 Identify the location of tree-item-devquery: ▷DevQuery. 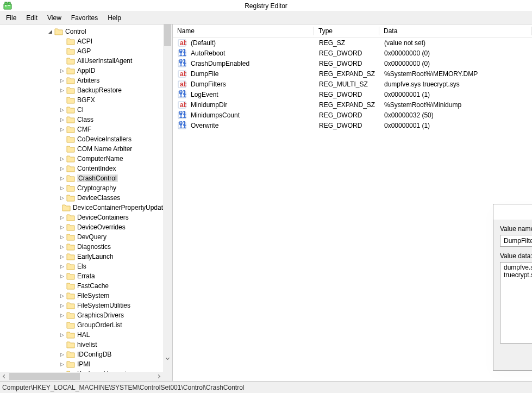
(82, 237).